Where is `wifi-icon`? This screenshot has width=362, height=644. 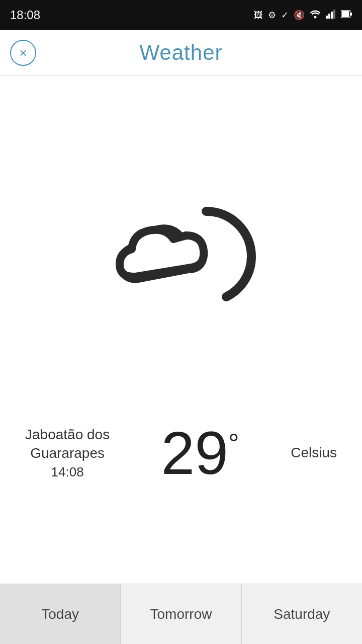
wifi-icon is located at coordinates (315, 15).